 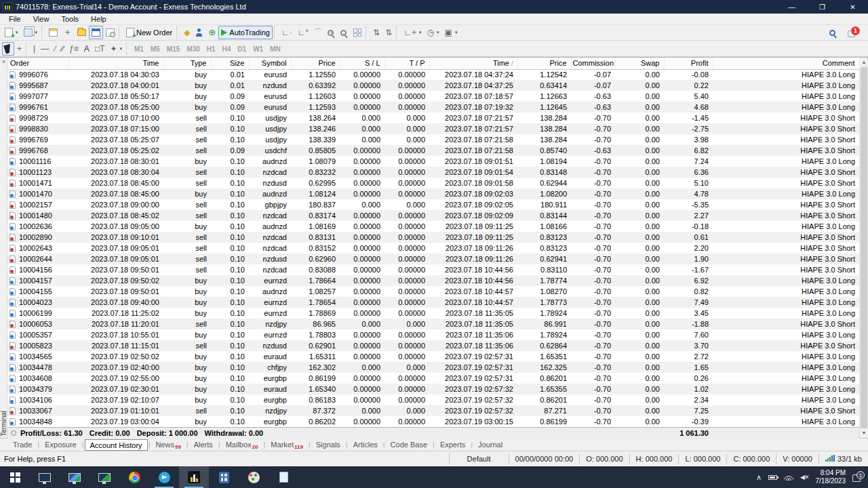 I want to click on maximize-button: ❐, so click(x=822, y=7).